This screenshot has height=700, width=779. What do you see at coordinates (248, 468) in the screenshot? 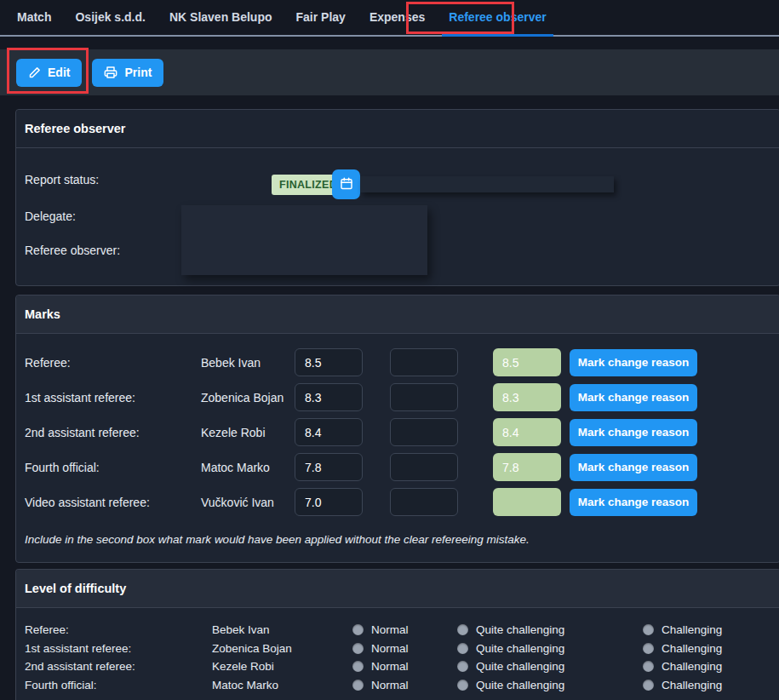
I see `mark-referee-name: Matoc Marko` at bounding box center [248, 468].